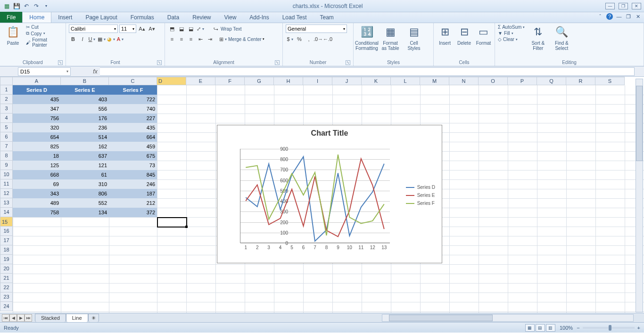 The width and height of the screenshot is (644, 333). What do you see at coordinates (326, 17) in the screenshot?
I see `tab-team: Team` at bounding box center [326, 17].